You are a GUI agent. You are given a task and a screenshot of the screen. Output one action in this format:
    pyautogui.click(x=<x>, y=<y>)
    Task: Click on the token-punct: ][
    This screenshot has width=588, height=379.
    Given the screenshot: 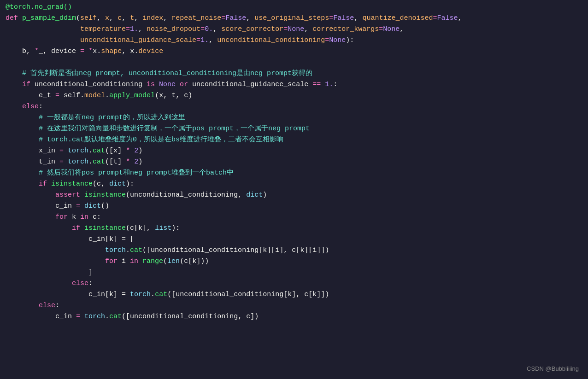 What is the action you would take?
    pyautogui.click(x=308, y=251)
    